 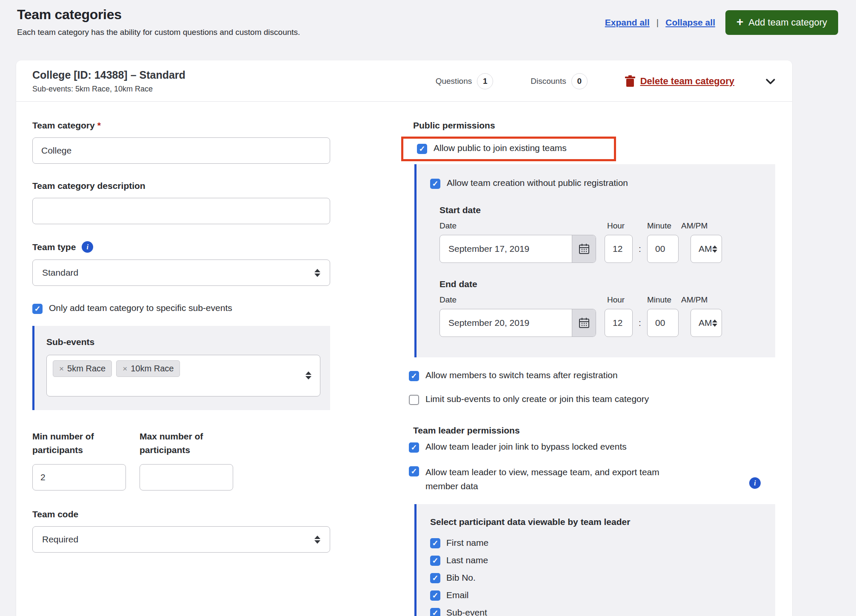 What do you see at coordinates (414, 471) in the screenshot?
I see `view-export-checkbox` at bounding box center [414, 471].